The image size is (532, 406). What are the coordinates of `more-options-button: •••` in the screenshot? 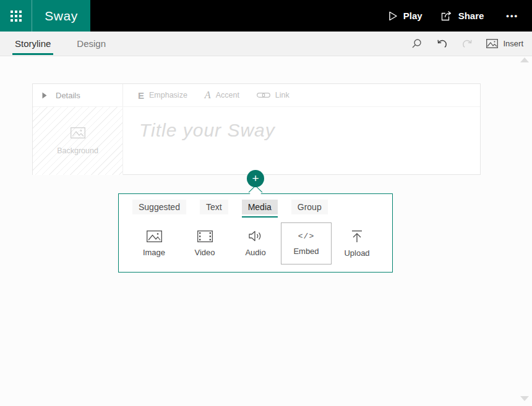 It's located at (512, 16).